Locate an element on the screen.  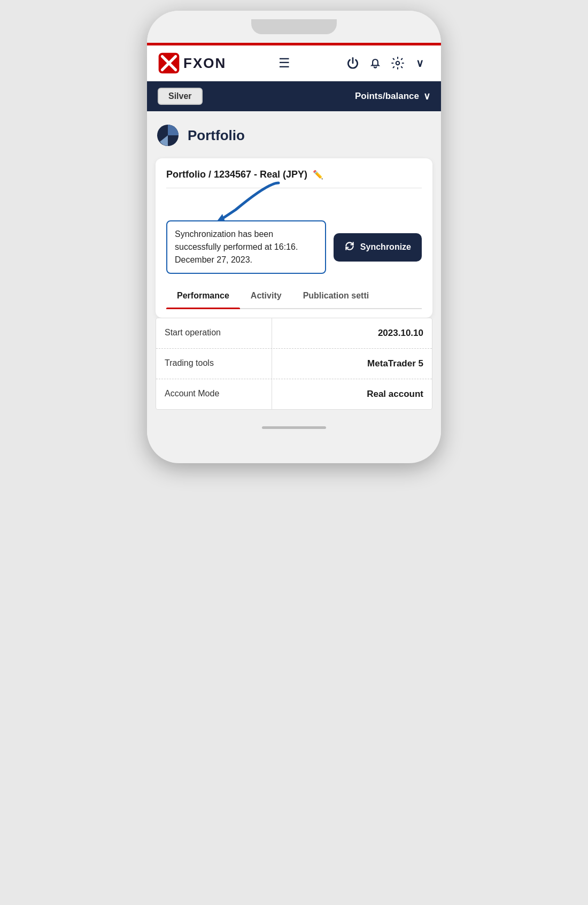
hamburger-menu-icon: ☰ is located at coordinates (284, 63).